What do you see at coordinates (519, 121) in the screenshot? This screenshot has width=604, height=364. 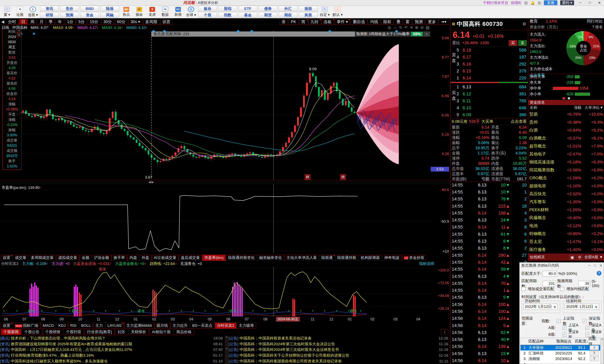 I see `view-link: 点击查看` at bounding box center [519, 121].